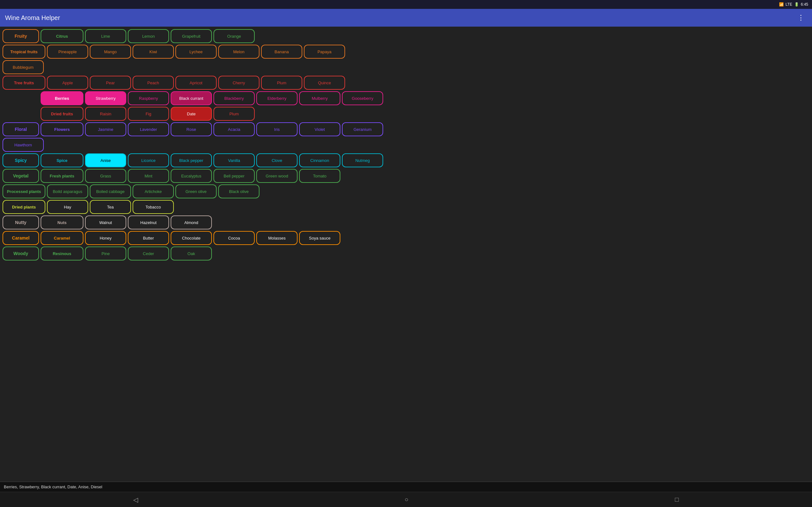  What do you see at coordinates (789, 5) in the screenshot?
I see `lte-indicator: LTE` at bounding box center [789, 5].